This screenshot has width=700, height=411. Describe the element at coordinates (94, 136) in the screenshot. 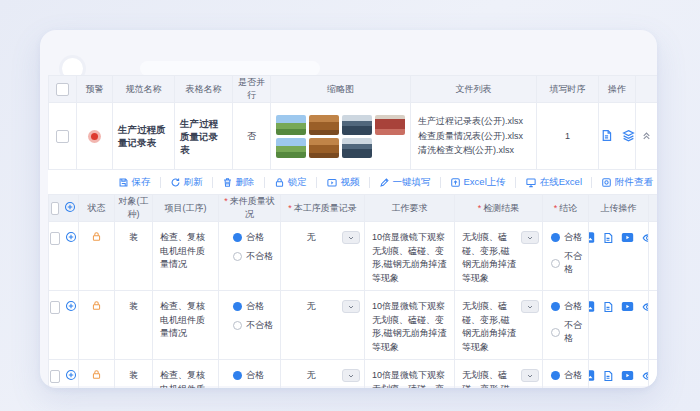

I see `alert-indicator` at that location.